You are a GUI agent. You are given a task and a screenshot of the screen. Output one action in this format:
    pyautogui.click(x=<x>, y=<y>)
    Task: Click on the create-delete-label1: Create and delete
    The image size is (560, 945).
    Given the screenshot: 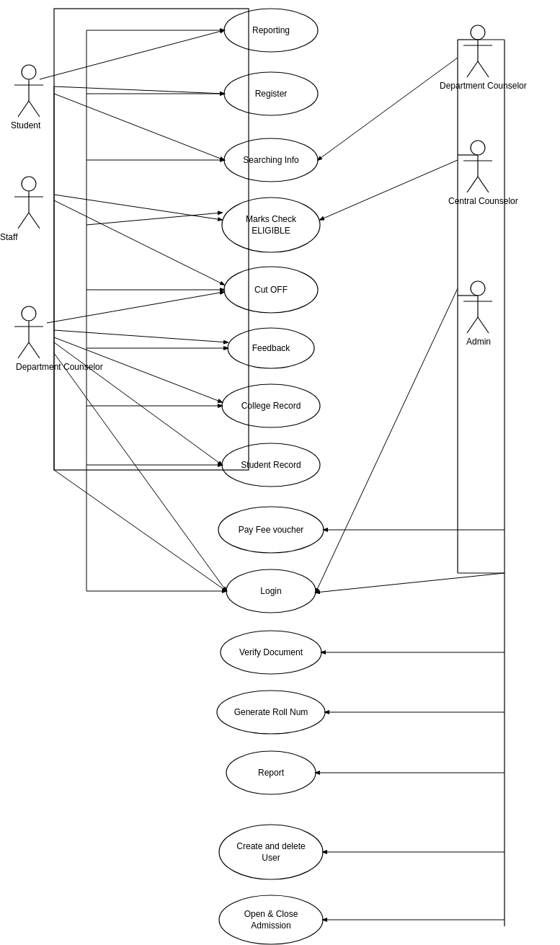 What is the action you would take?
    pyautogui.click(x=271, y=846)
    